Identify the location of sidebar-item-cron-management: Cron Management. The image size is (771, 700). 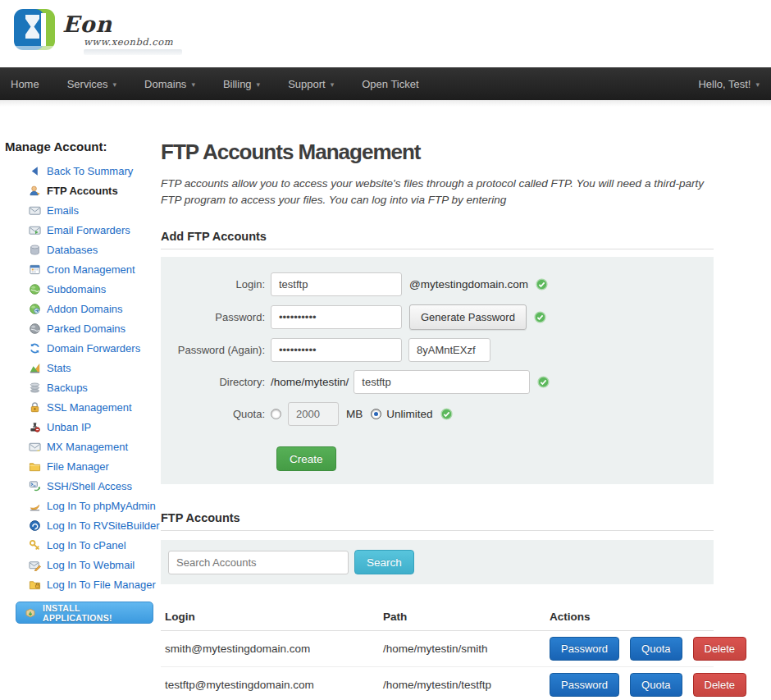
(83, 269).